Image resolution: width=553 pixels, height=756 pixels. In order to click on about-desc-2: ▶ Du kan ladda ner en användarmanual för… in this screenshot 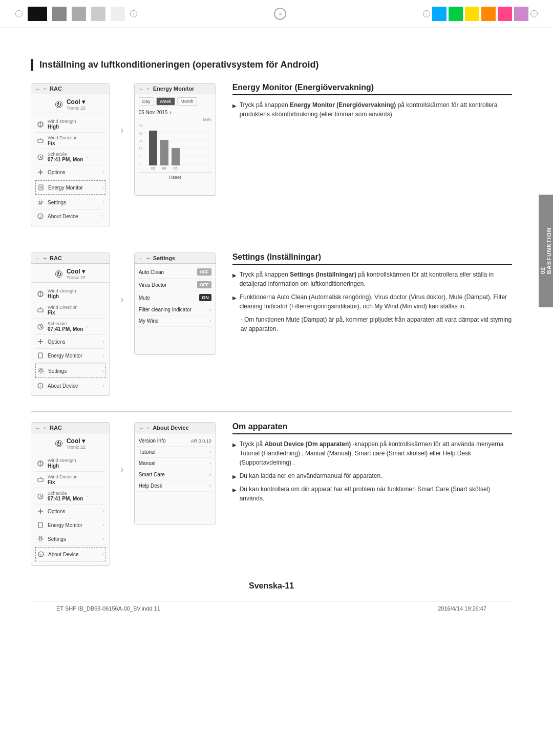, I will do `click(372, 476)`.